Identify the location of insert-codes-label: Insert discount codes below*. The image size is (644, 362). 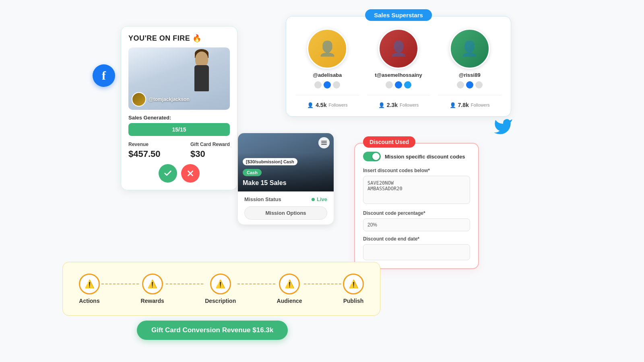
(417, 171).